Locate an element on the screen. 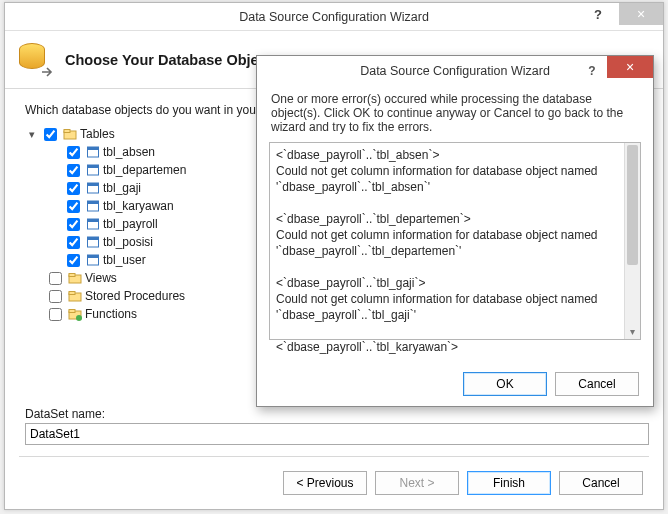 Image resolution: width=668 pixels, height=514 pixels. wizard-footer: < Previous Next > Finish Cancel is located at coordinates (463, 483).